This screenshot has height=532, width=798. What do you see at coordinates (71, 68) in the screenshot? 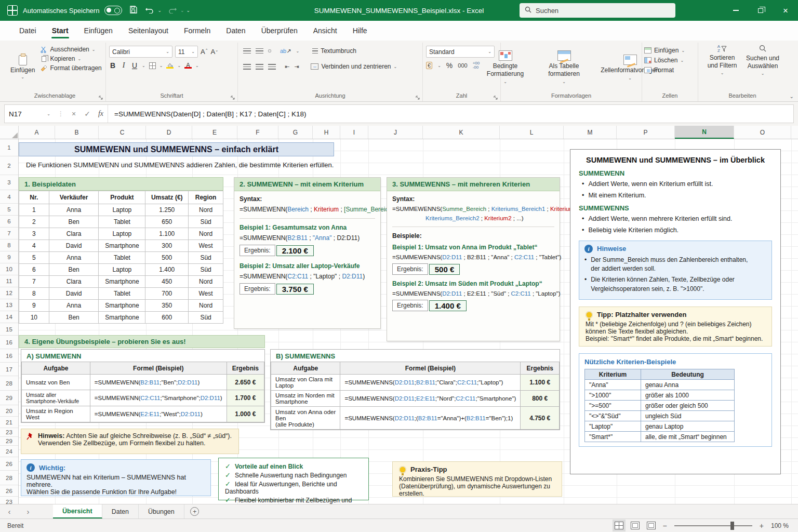
I see `format-painter-button: Format übertragen` at bounding box center [71, 68].